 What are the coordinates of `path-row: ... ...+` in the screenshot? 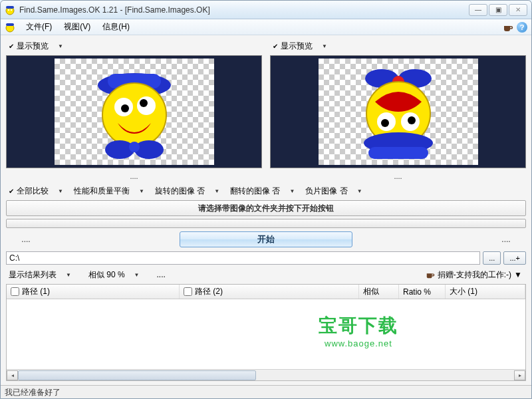 It's located at (266, 258).